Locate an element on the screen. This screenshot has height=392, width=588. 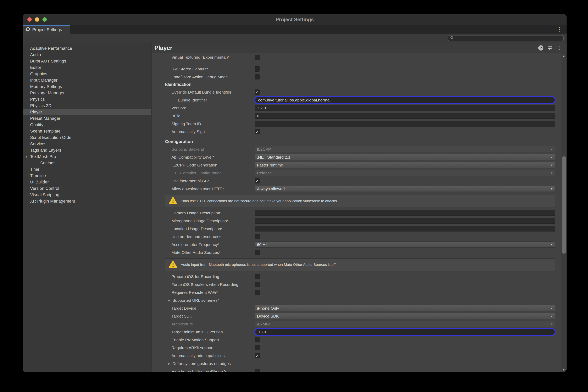
sidebar-item-timeline: Timeline is located at coordinates (87, 176).